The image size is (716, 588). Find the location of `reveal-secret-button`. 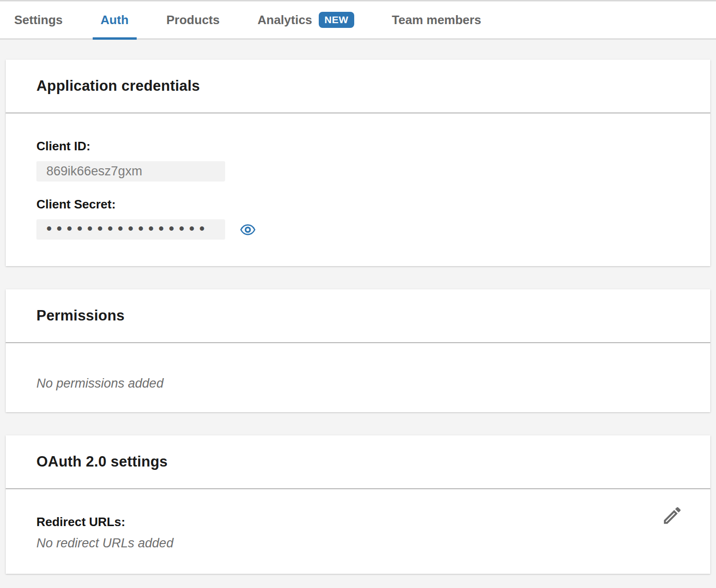

reveal-secret-button is located at coordinates (248, 230).